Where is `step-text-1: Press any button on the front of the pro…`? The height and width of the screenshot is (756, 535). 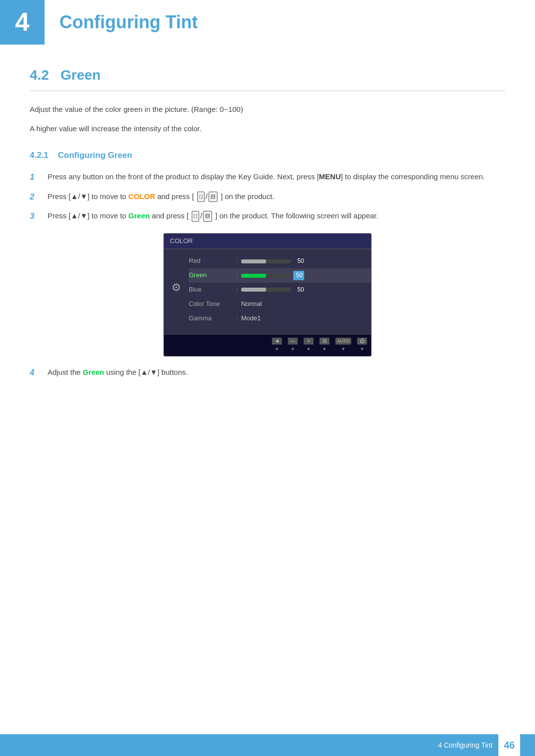 step-text-1: Press any button on the front of the pro… is located at coordinates (276, 177).